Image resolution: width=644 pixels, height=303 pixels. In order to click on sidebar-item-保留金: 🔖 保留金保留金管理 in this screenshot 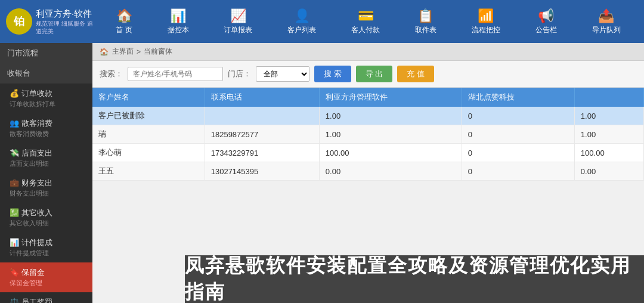, I will do `click(47, 277)`.